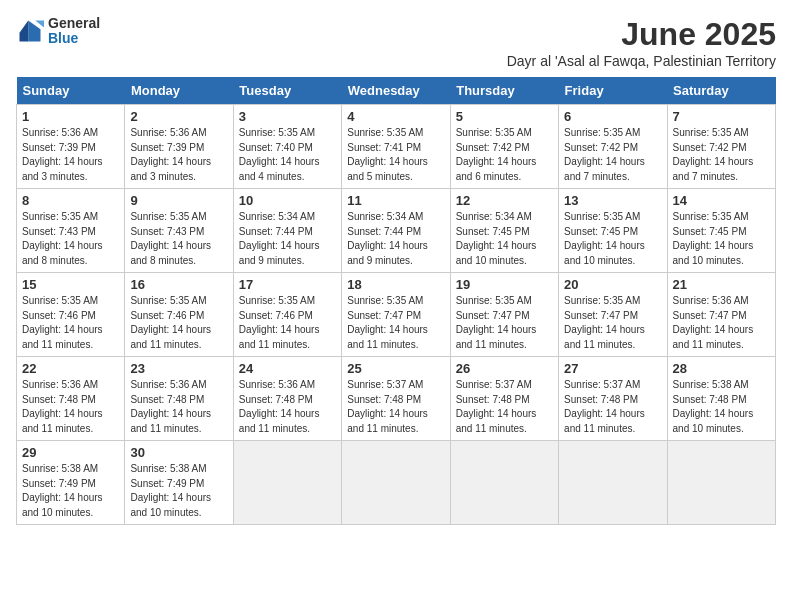 The height and width of the screenshot is (612, 792). I want to click on calendar-cell: 24 Sunrise: 5:36 AM Sunset: 7:48 PM Dayl…, so click(287, 399).